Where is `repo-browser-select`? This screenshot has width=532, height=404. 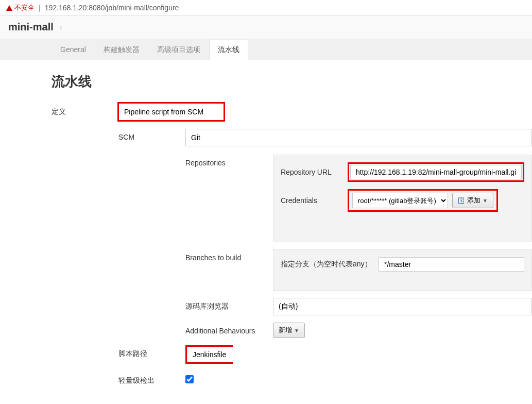 repo-browser-select is located at coordinates (403, 307).